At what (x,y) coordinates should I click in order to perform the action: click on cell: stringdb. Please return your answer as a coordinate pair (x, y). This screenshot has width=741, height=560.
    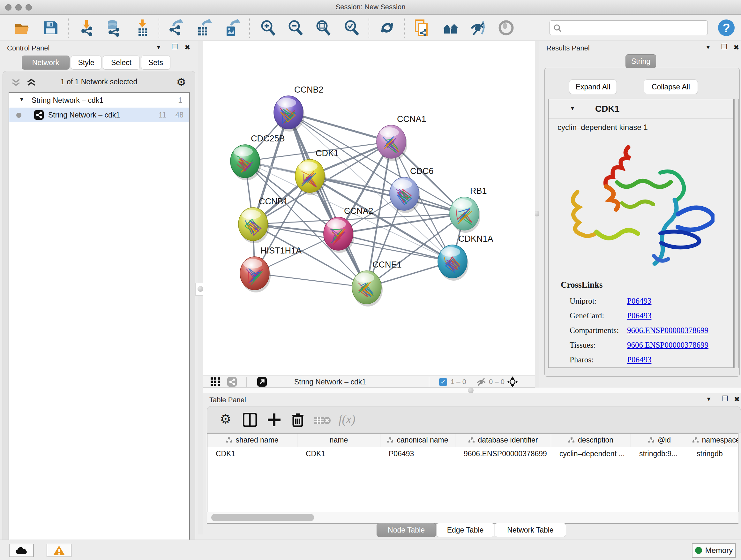
    Looking at the image, I should click on (714, 454).